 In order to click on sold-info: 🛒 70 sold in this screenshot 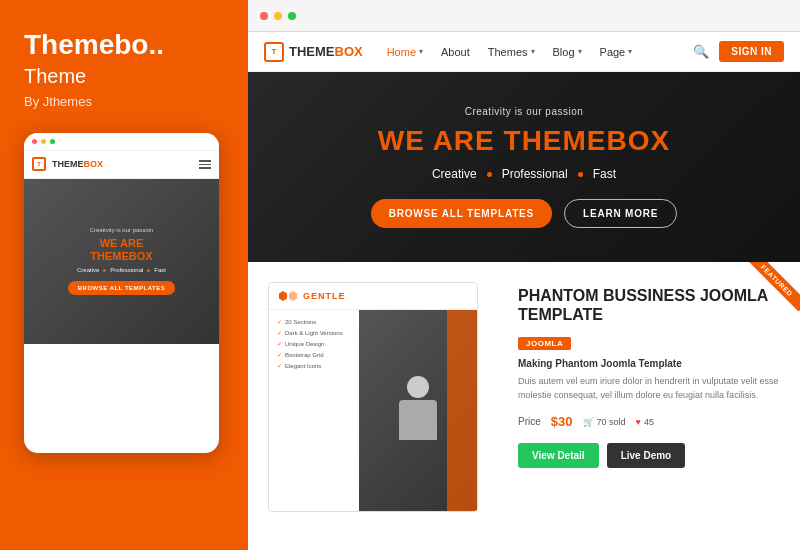, I will do `click(604, 422)`.